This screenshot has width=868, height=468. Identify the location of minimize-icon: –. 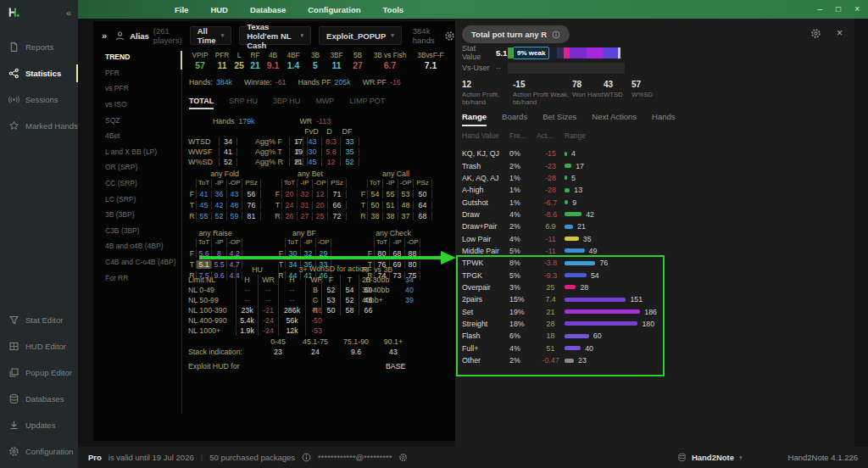
(821, 9).